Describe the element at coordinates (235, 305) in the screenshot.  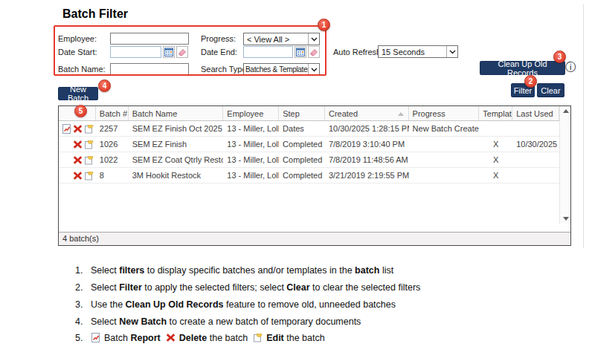
I see `instruction-item-3: 3.Use the Clean Up Old Records feature t…` at that location.